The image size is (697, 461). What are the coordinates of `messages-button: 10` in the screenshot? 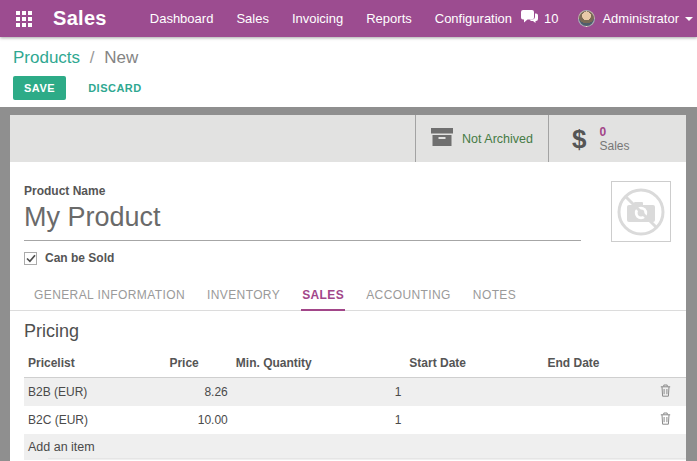 It's located at (540, 19).